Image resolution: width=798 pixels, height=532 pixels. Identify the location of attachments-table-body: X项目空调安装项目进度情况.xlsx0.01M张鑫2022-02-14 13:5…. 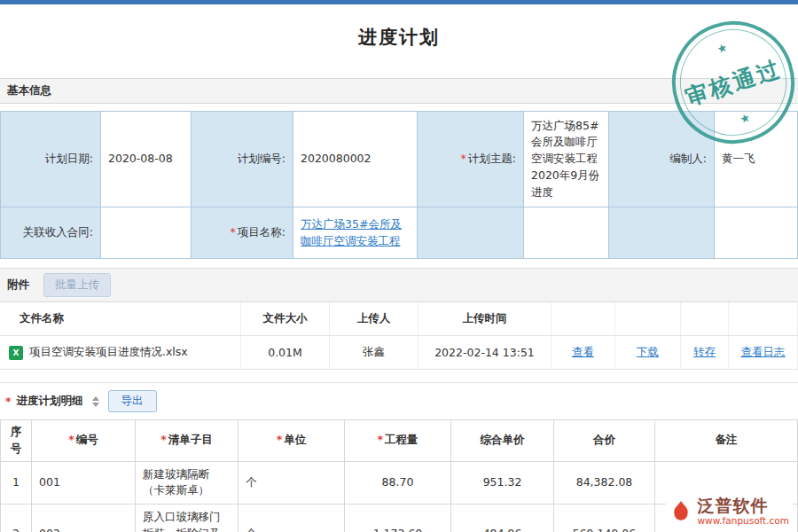
(399, 353).